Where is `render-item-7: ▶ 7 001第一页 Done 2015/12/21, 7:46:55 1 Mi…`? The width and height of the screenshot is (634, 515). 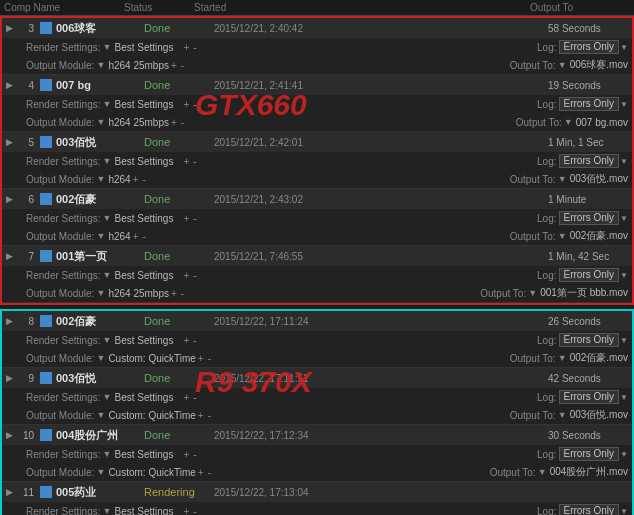 render-item-7: ▶ 7 001第一页 Done 2015/12/21, 7:46:55 1 Mi… is located at coordinates (317, 274).